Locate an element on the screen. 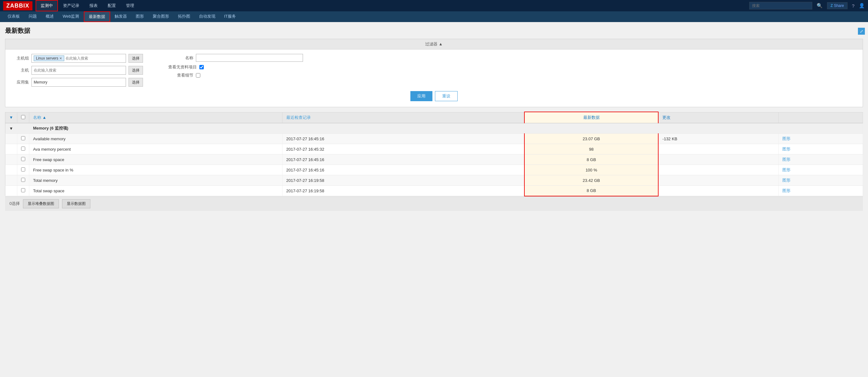 The width and height of the screenshot is (868, 377). details-checkbox is located at coordinates (198, 76).